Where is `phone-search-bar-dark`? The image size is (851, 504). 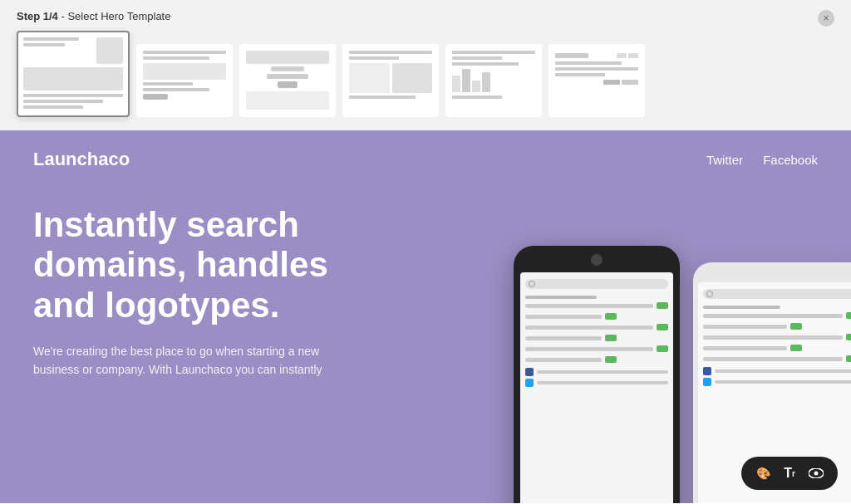
phone-search-bar-dark is located at coordinates (597, 284).